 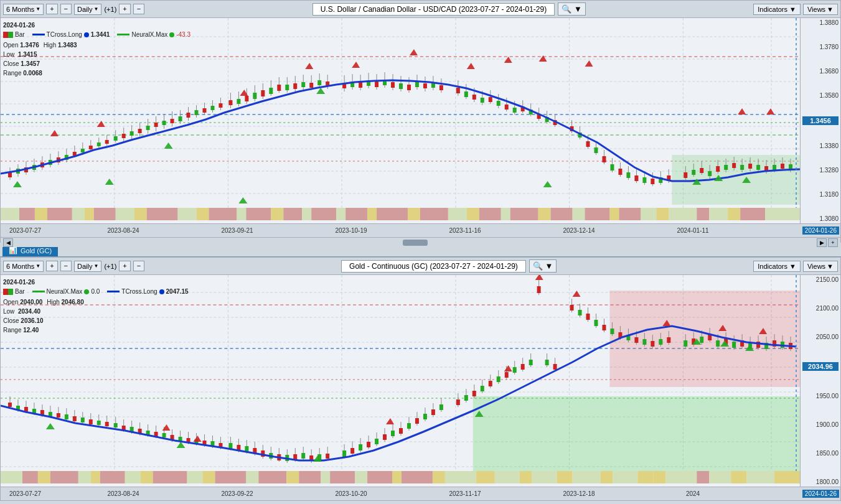 I want to click on neuralx-legend-top: NeuralX.Max -43.3, so click(x=154, y=35).